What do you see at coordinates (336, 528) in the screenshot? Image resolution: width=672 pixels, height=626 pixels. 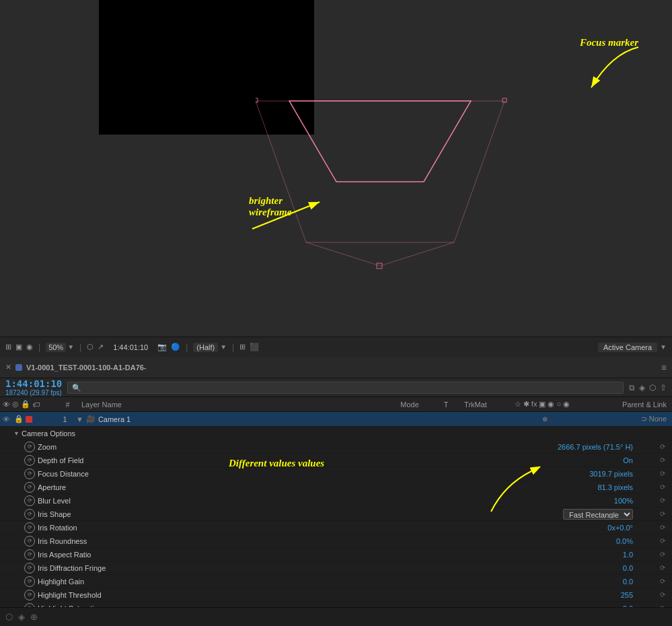 I see `iris-rotation-property-row: ⟳ Iris Rotation 0x+0.0° ⟳` at bounding box center [336, 528].